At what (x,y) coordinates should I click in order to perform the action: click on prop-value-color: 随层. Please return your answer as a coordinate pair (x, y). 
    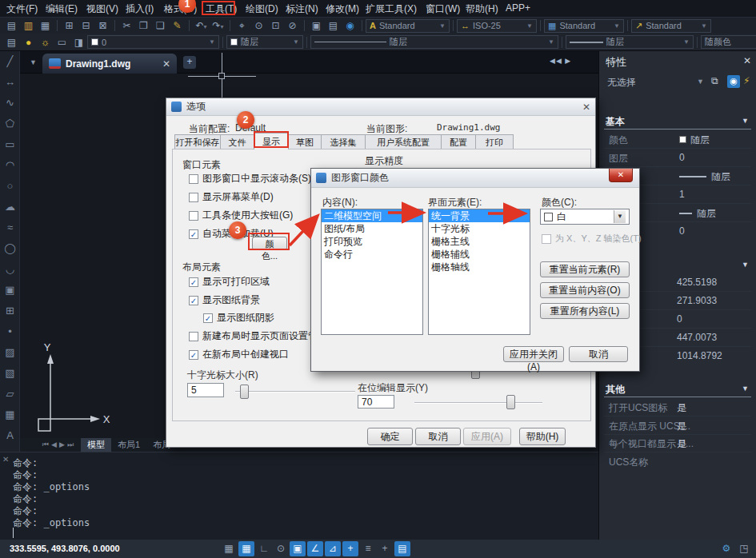
    Looking at the image, I should click on (694, 141).